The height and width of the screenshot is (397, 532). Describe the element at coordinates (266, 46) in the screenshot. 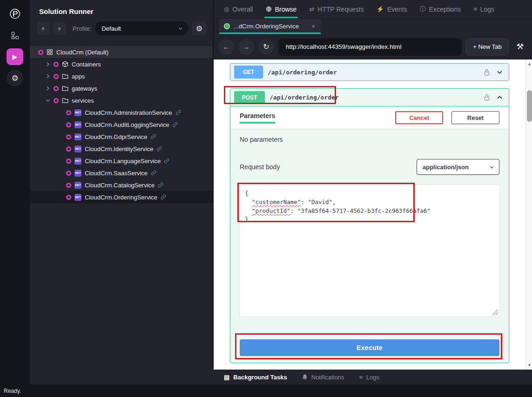

I see `refresh-icon: ↻` at that location.